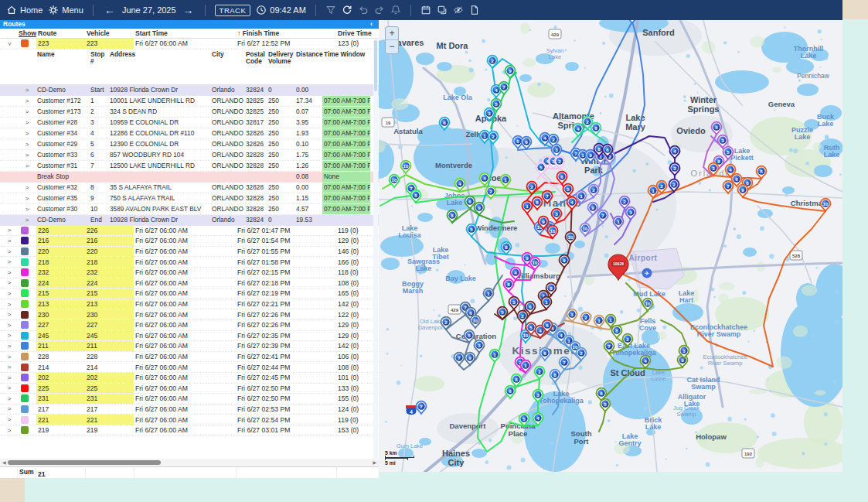 Image resolution: width=868 pixels, height=502 pixels. What do you see at coordinates (392, 40) in the screenshot?
I see `map-zoom-control: + −` at bounding box center [392, 40].